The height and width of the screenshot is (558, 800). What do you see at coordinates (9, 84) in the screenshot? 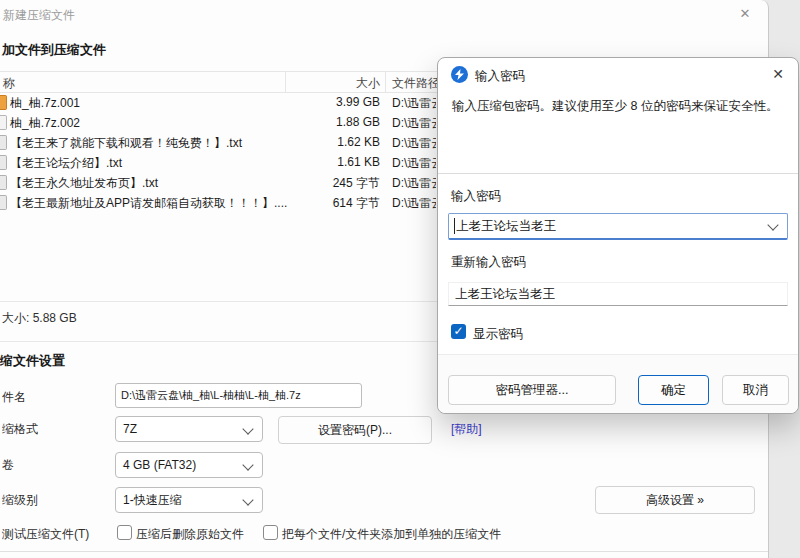
I see `column-header-name: 称` at bounding box center [9, 84].